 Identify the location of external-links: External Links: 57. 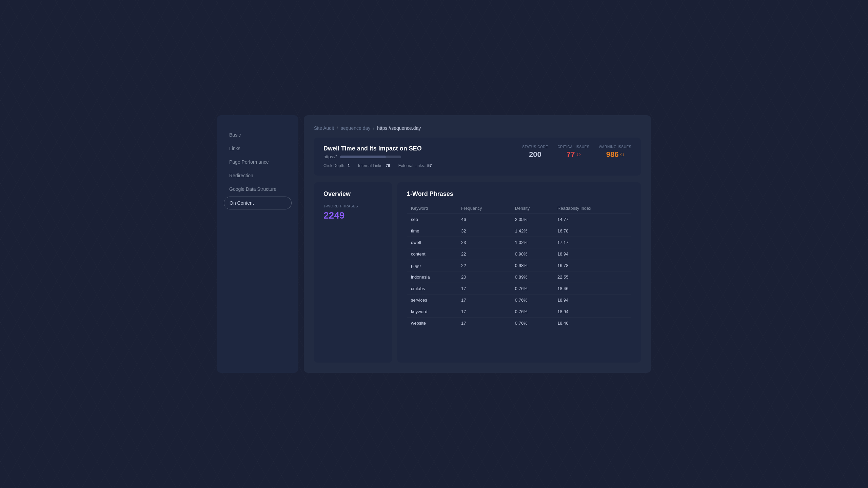
(415, 166).